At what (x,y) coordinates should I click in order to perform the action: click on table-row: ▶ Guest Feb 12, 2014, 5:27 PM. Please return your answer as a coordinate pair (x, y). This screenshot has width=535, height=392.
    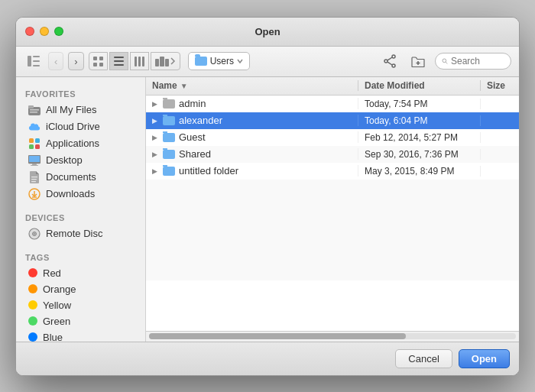
    Looking at the image, I should click on (332, 138).